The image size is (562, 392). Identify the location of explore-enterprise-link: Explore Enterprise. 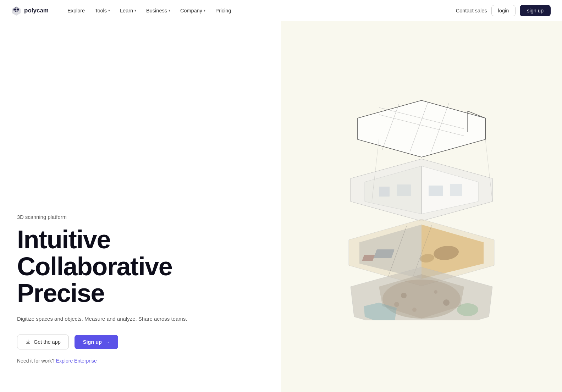
(77, 361).